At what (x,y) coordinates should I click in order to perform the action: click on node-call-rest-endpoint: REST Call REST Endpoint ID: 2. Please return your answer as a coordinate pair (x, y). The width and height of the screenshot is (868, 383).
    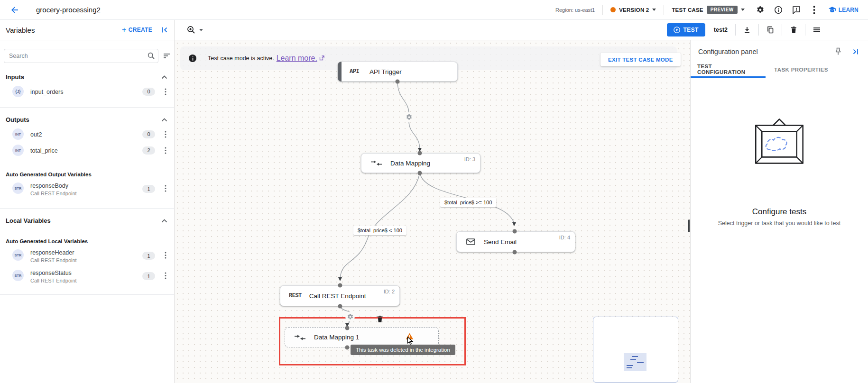
    Looking at the image, I should click on (340, 296).